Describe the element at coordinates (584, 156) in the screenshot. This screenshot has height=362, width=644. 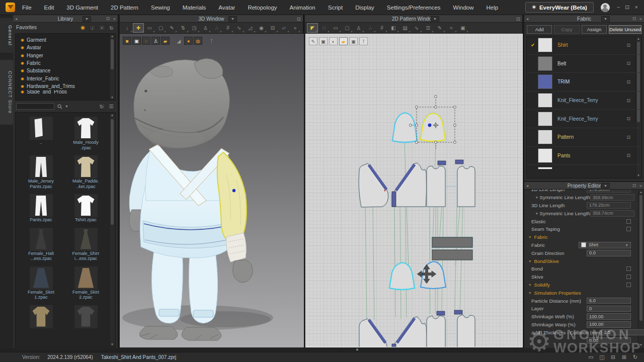
I see `fabric-row: ✔ Pants ⊡` at that location.